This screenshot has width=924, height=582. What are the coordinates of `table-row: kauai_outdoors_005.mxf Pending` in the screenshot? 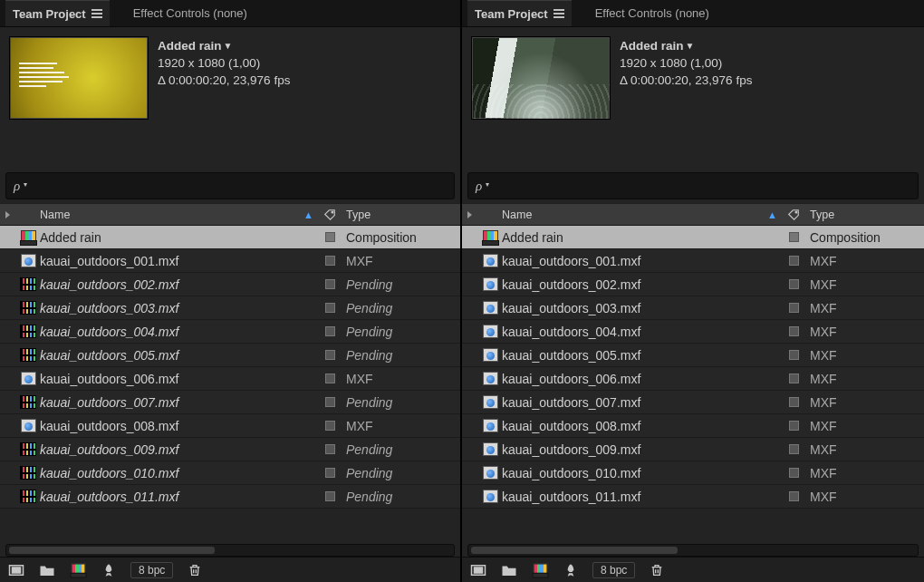 It's located at (230, 355).